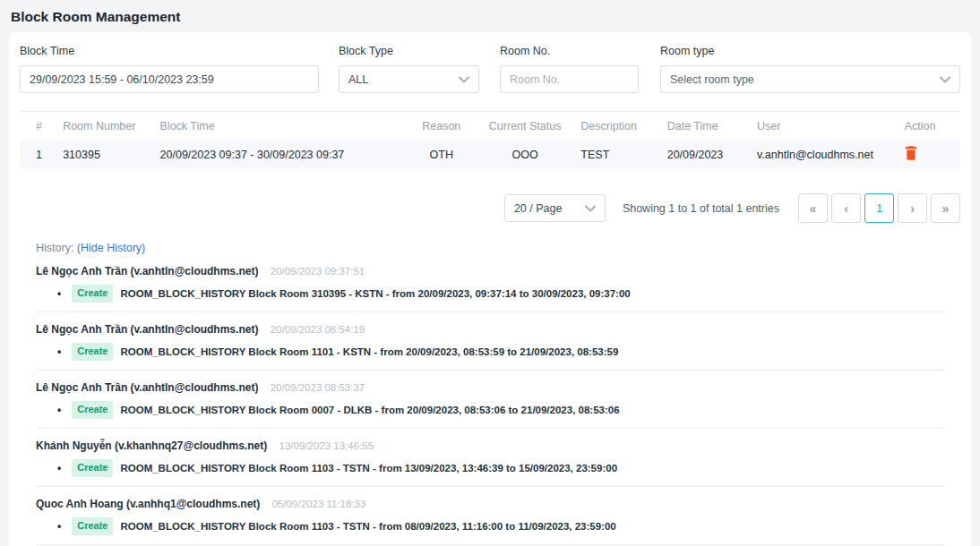 This screenshot has height=546, width=980. Describe the element at coordinates (319, 504) in the screenshot. I see `history-timestamp: 05/09/2023 11:18:33` at that location.